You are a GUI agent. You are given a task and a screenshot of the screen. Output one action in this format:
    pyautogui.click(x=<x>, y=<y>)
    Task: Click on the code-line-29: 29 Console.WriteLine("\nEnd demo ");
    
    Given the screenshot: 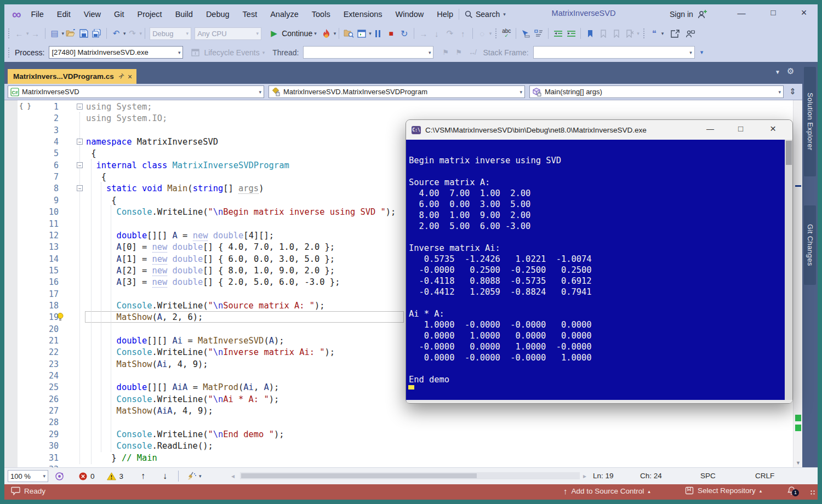 What is the action you would take?
    pyautogui.click(x=399, y=435)
    